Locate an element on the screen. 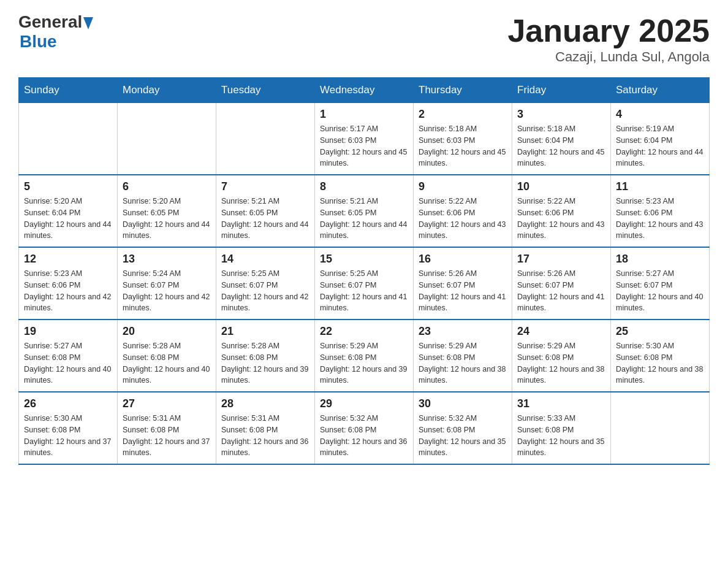 The width and height of the screenshot is (728, 563). logo-blue-text: Blue is located at coordinates (56, 42).